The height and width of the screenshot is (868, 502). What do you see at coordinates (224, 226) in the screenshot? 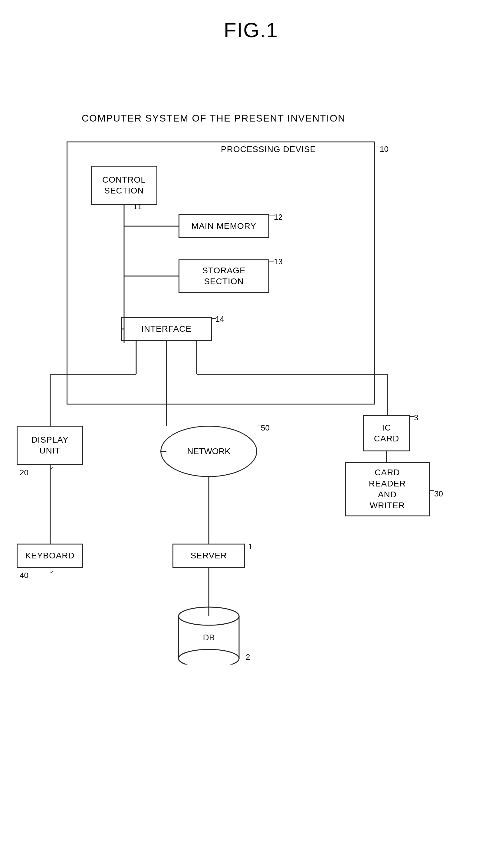
I see `main-memory-box: MAIN MEMORY` at bounding box center [224, 226].